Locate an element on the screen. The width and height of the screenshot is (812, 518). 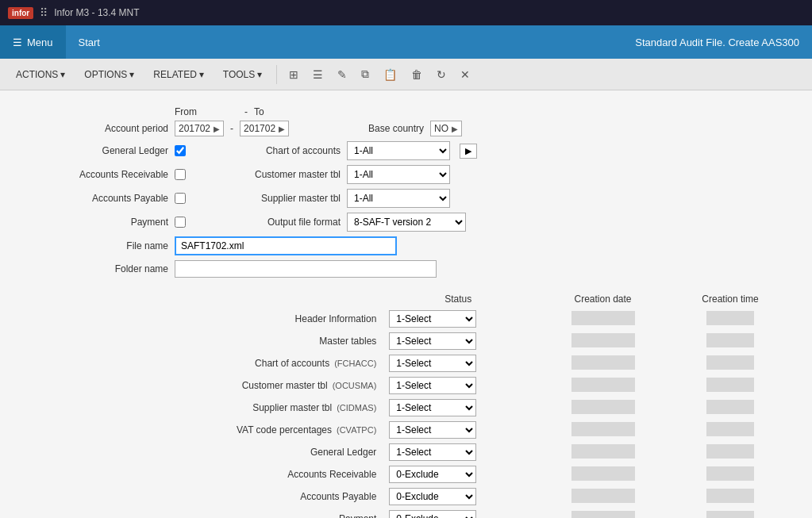
base-country-label: Base country is located at coordinates (388, 129).